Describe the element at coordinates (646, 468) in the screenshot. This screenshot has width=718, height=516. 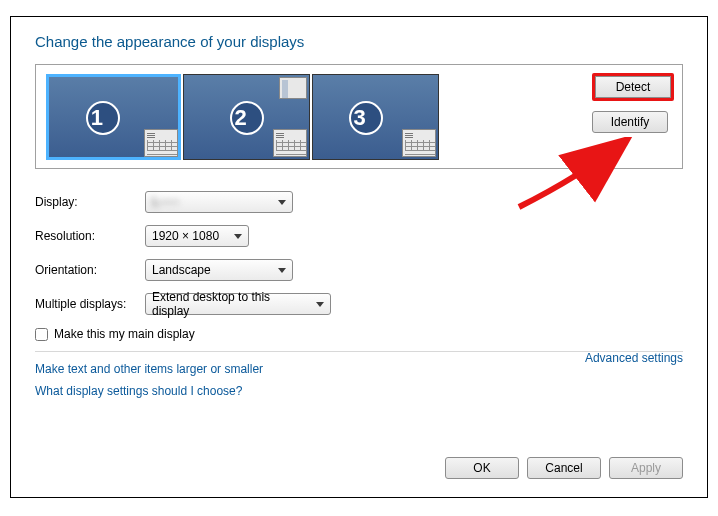
I see `apply-button: Apply` at that location.